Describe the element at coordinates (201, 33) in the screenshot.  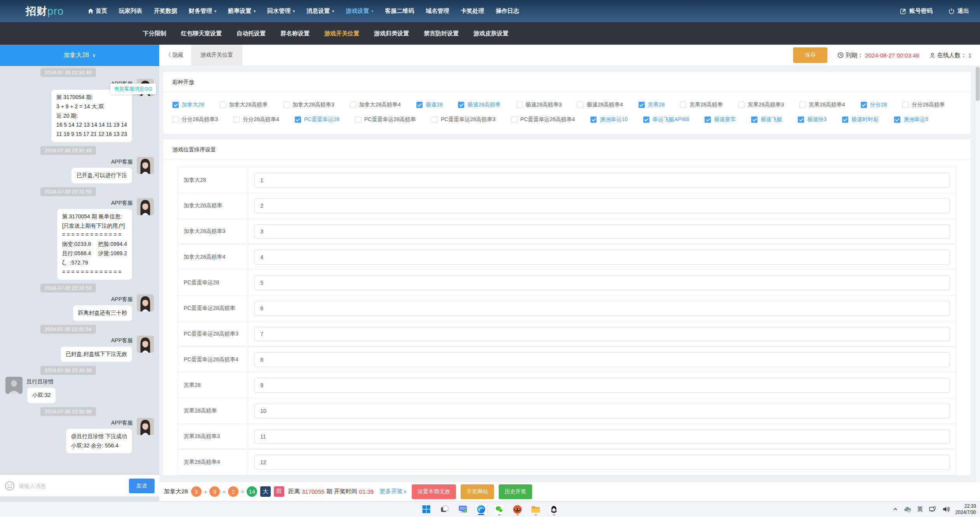
I see `subnav-item-2: 红包聊天室设置` at that location.